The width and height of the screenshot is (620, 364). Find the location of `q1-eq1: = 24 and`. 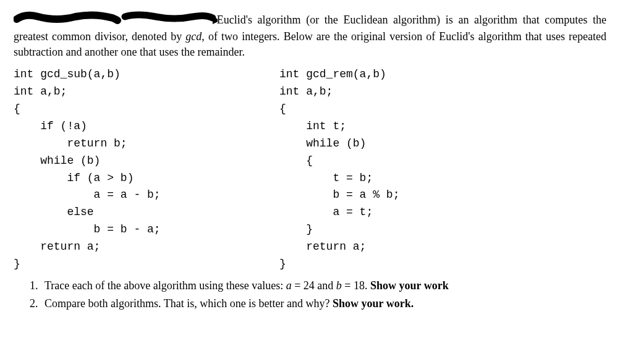

q1-eq1: = 24 and is located at coordinates (314, 286).